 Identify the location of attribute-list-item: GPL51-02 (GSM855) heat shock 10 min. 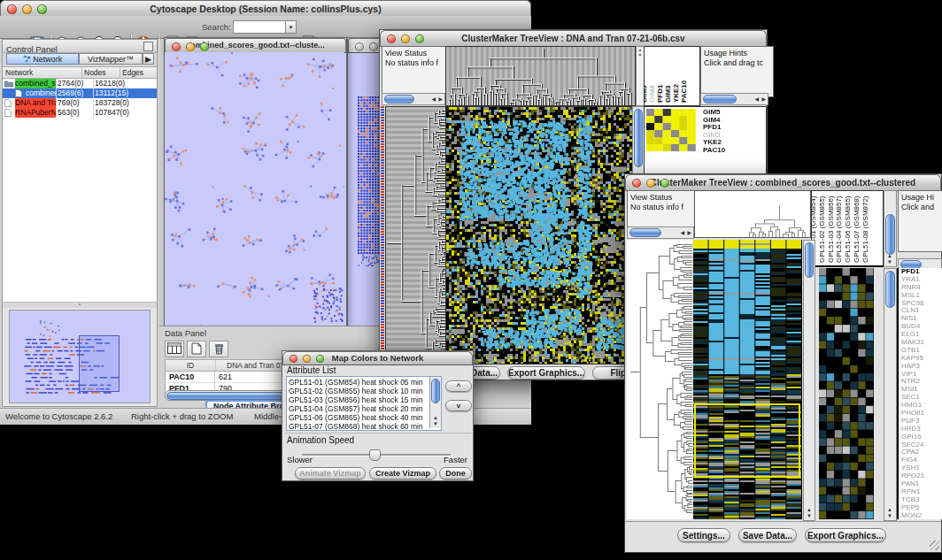
(364, 391).